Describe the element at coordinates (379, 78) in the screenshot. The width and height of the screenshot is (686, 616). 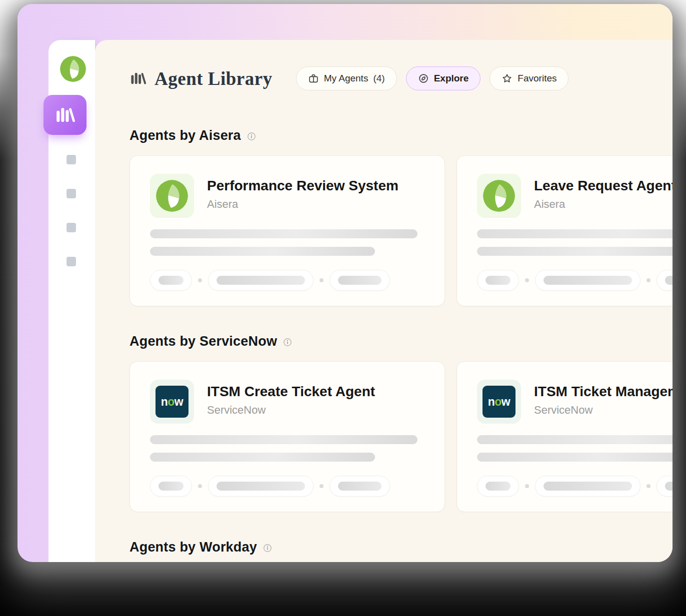
I see `my-agents-count: (4)` at that location.